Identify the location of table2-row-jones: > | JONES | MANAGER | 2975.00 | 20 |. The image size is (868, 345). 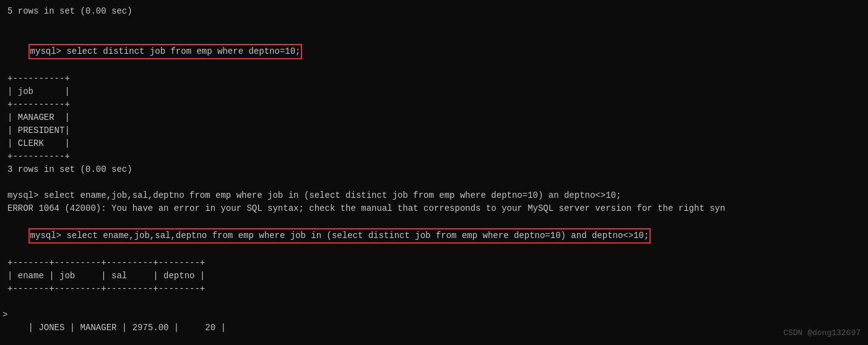
(434, 320).